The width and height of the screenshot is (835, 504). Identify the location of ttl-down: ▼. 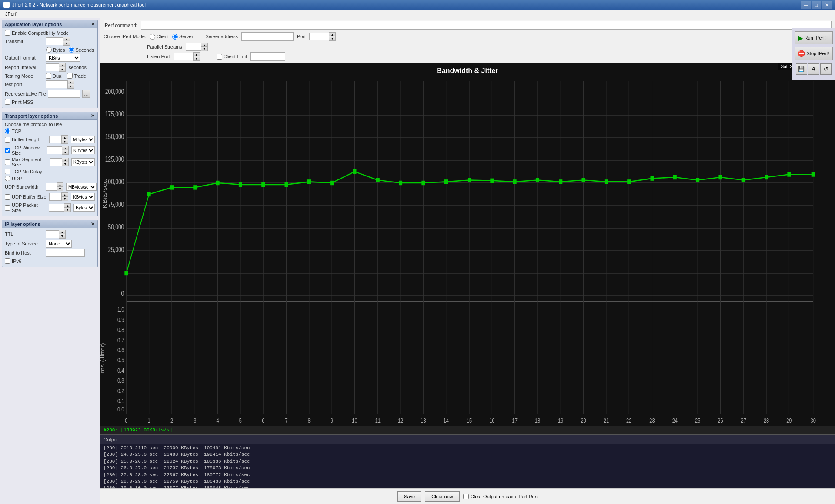
(62, 236).